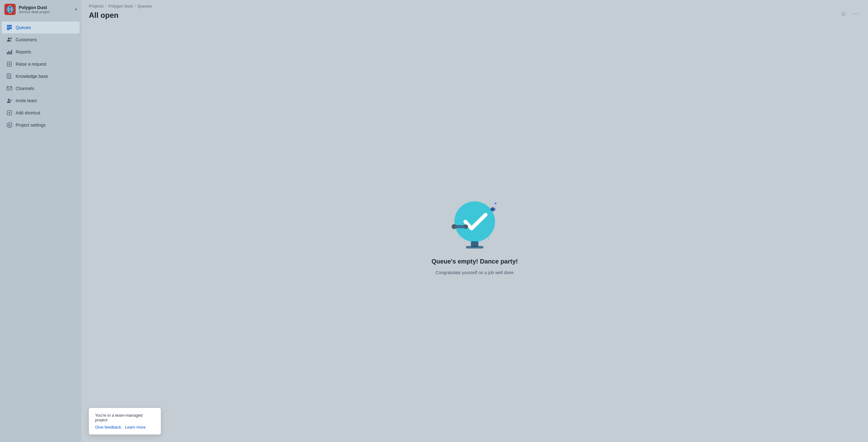 The height and width of the screenshot is (442, 868). Describe the element at coordinates (31, 64) in the screenshot. I see `raise-request-label: Raise a request` at that location.